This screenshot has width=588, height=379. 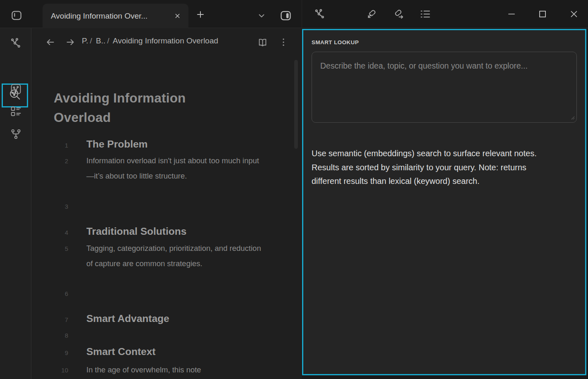 What do you see at coordinates (53, 145) in the screenshot?
I see `line-number: 1` at bounding box center [53, 145].